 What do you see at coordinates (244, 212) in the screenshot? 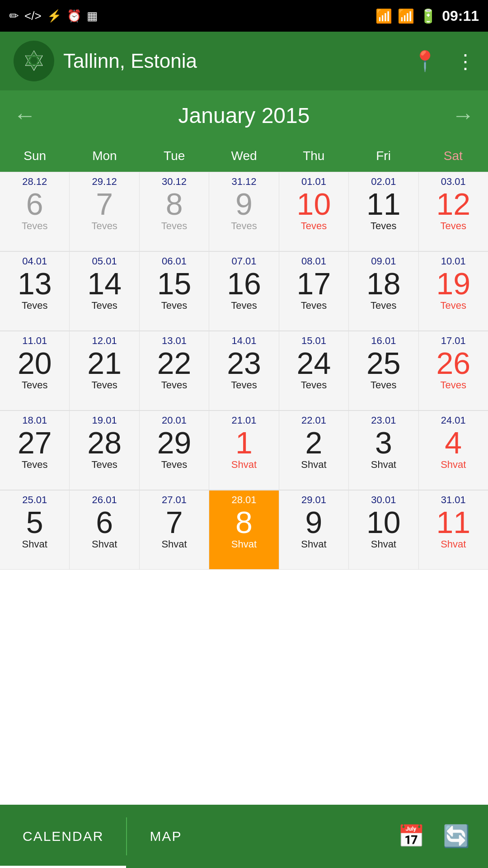
I see `calendar-cell: 31.129Teves` at bounding box center [244, 212].